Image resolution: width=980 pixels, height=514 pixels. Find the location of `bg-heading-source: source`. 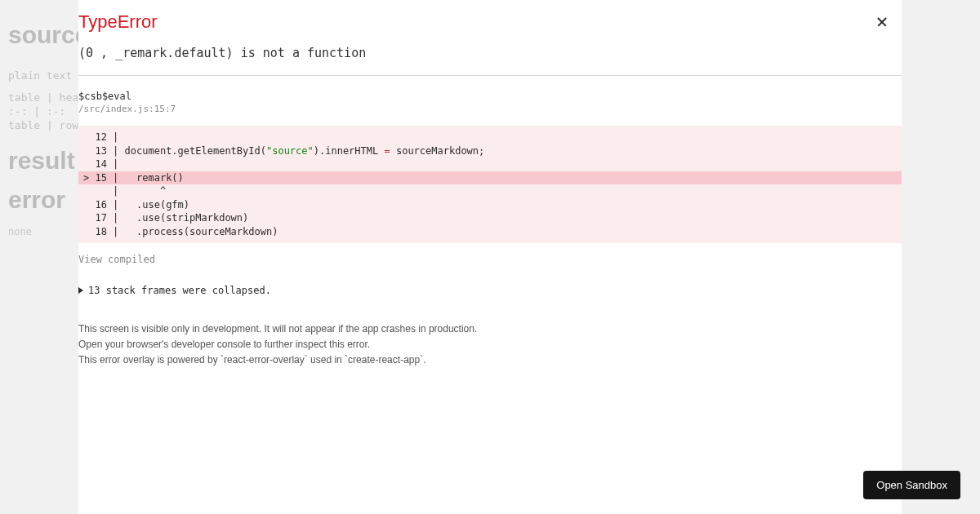

bg-heading-source: source is located at coordinates (48, 35).